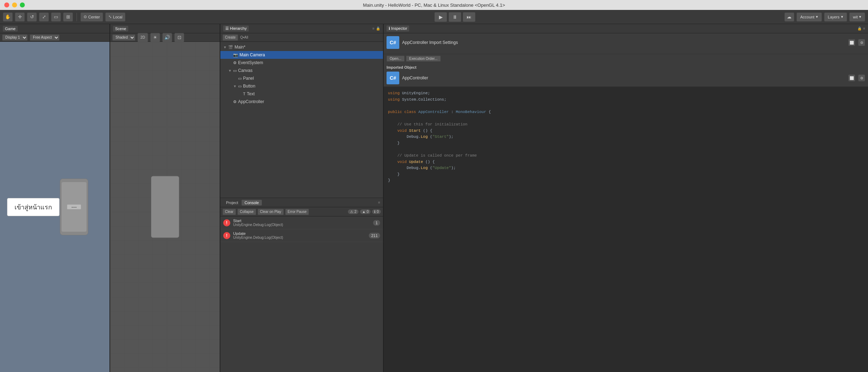 The width and height of the screenshot is (868, 372). What do you see at coordinates (302, 29) in the screenshot?
I see `hierarchy-tab-bar: ☰ Hierarchy ≡ 🔒` at bounding box center [302, 29].